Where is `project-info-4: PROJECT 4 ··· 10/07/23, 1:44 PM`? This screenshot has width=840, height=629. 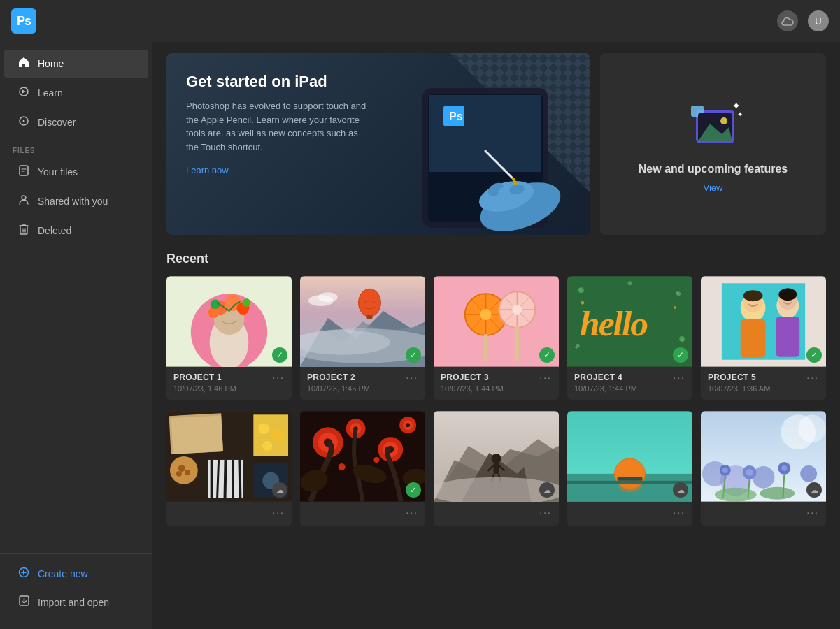 project-info-4: PROJECT 4 ··· 10/07/23, 1:44 PM is located at coordinates (629, 383).